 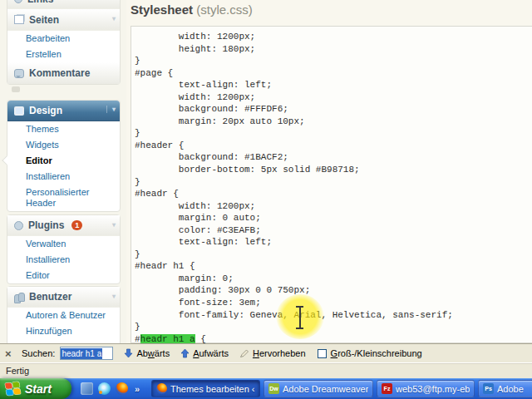 What do you see at coordinates (12, 354) in the screenshot?
I see `close-icon: ×` at bounding box center [12, 354].